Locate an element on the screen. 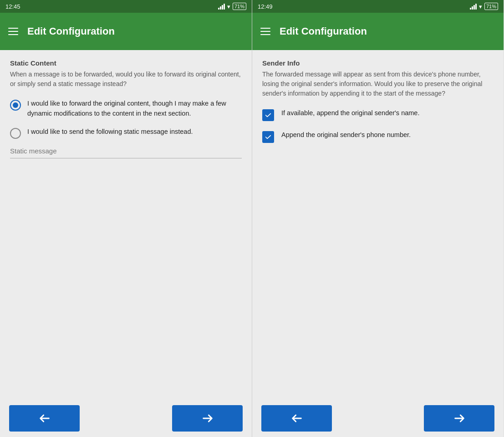 This screenshot has width=504, height=437. radio-option-1: I would like to forward the original con… is located at coordinates (126, 109).